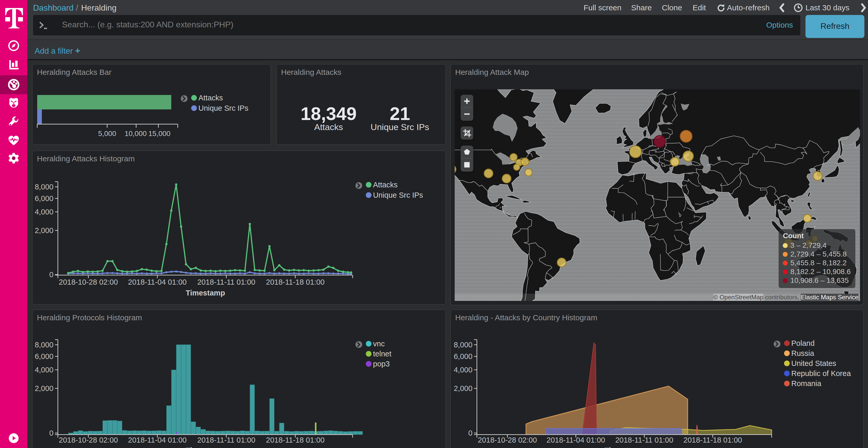 Image resolution: width=868 pixels, height=448 pixels. Describe the element at coordinates (159, 134) in the screenshot. I see `svg-text: 15,000` at that location.